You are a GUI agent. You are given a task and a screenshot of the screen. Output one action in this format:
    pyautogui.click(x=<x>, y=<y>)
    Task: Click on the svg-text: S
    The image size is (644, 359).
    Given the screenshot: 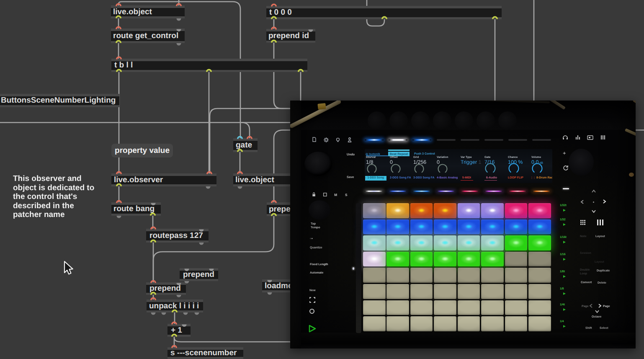 What is the action you would take?
    pyautogui.click(x=346, y=195)
    